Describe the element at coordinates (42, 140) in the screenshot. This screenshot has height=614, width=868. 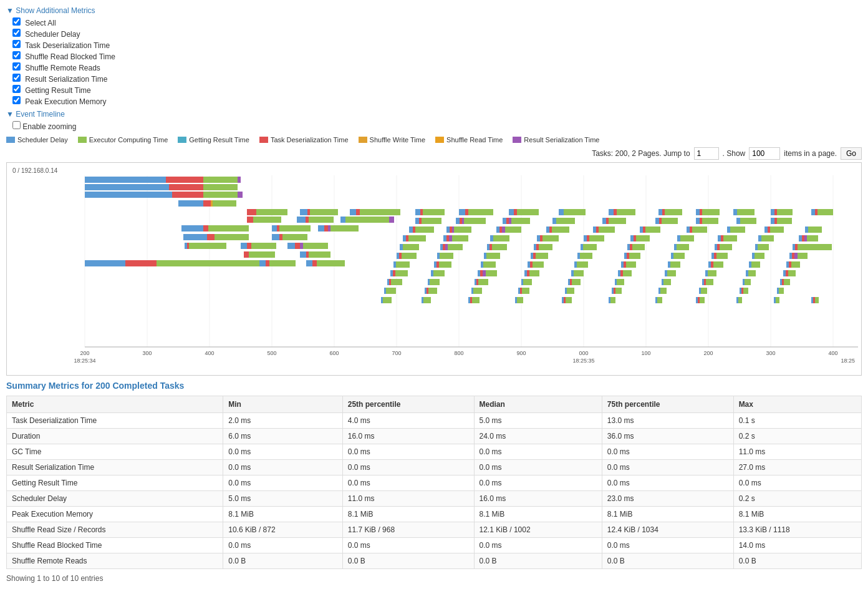
I see `legend-label-scheduler: Scheduler Delay` at that location.